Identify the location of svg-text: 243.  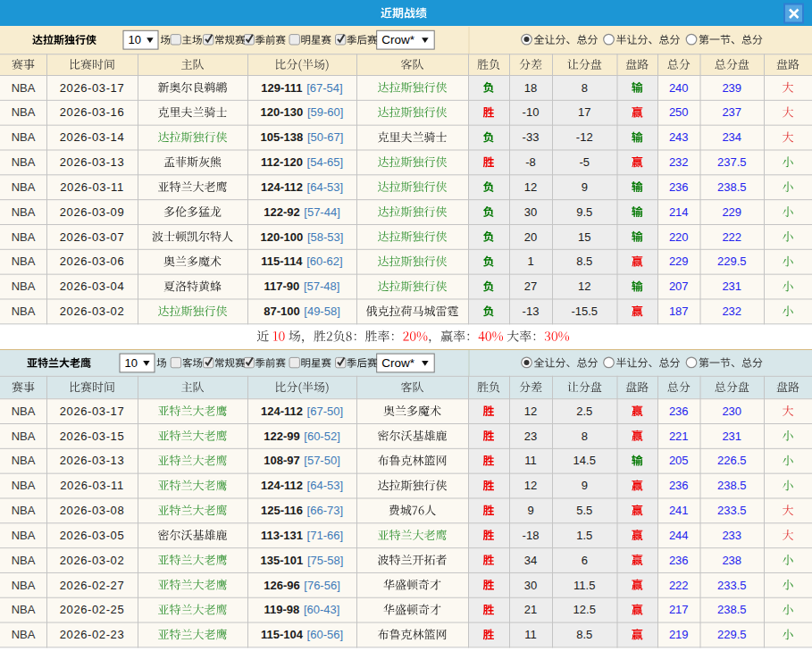
(679, 138).